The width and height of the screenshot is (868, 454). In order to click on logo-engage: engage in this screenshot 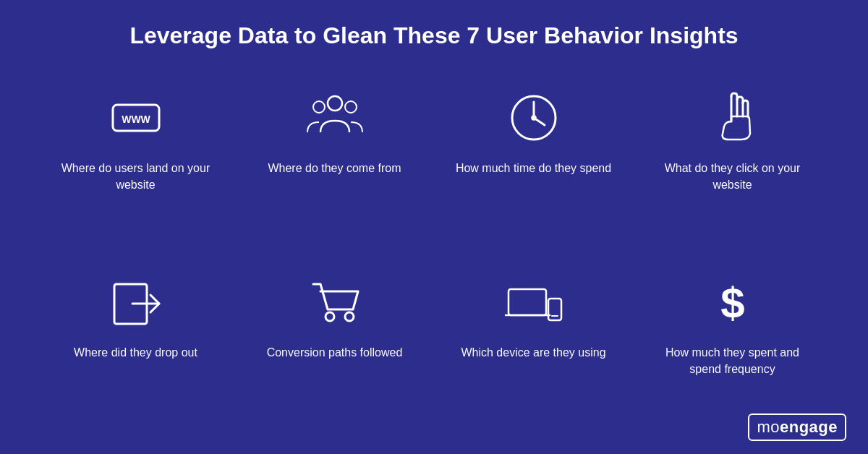, I will do `click(809, 427)`.